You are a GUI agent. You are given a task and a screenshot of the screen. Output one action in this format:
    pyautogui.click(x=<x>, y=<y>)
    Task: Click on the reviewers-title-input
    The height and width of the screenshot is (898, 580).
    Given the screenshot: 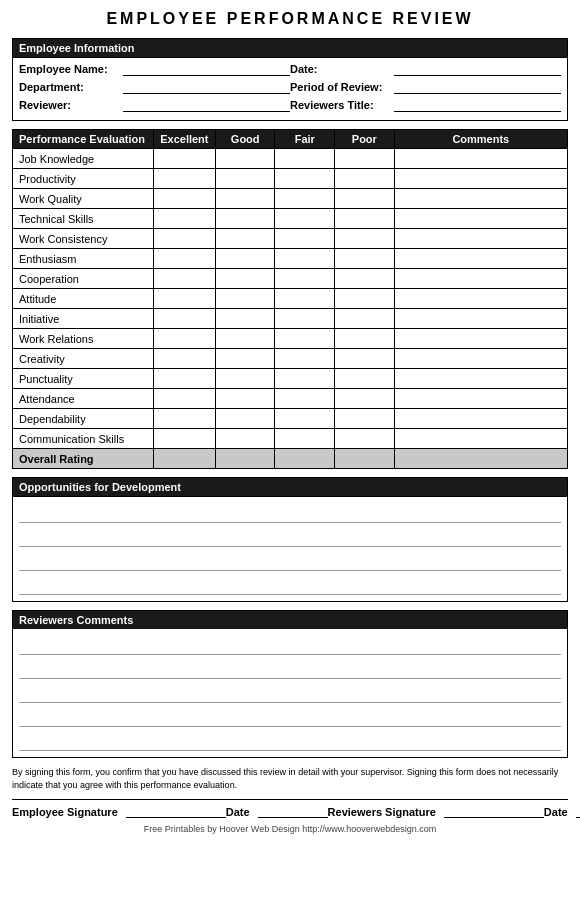 What is the action you would take?
    pyautogui.click(x=478, y=105)
    